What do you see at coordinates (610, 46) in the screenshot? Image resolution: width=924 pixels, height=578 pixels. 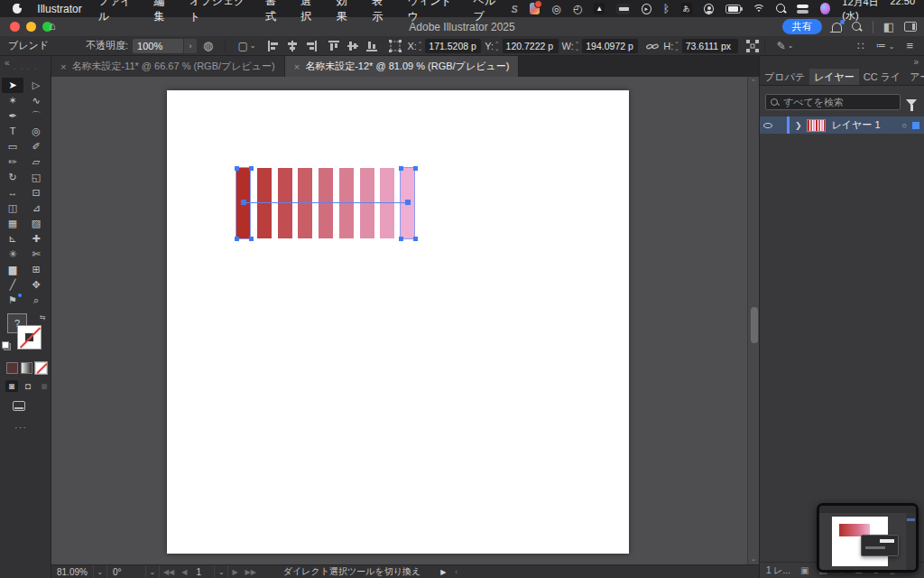 I see `w-input: 194.0972 p` at bounding box center [610, 46].